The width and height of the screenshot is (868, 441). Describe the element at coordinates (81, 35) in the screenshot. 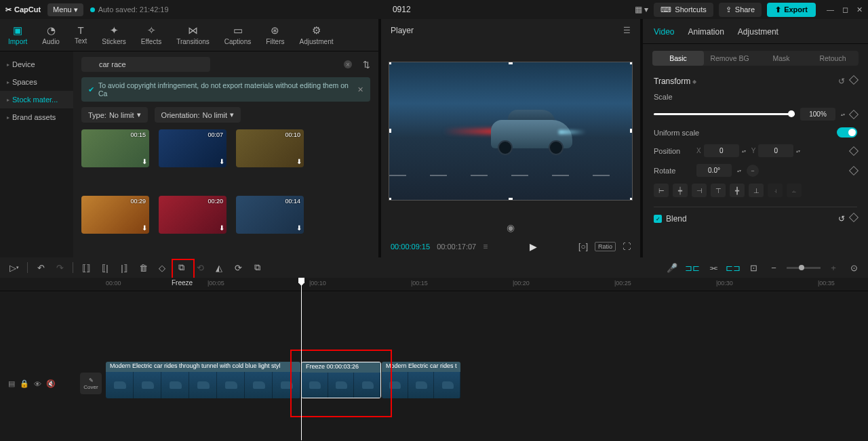

I see `tab-text: TText` at that location.